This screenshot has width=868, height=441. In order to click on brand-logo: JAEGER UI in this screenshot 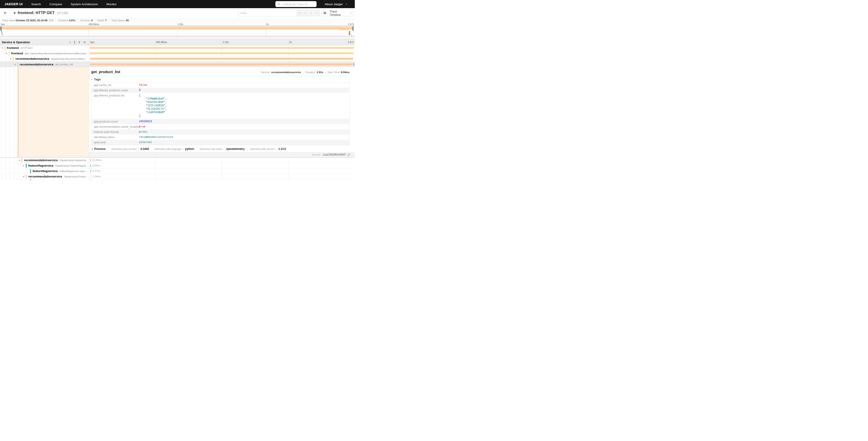, I will do `click(13, 4)`.